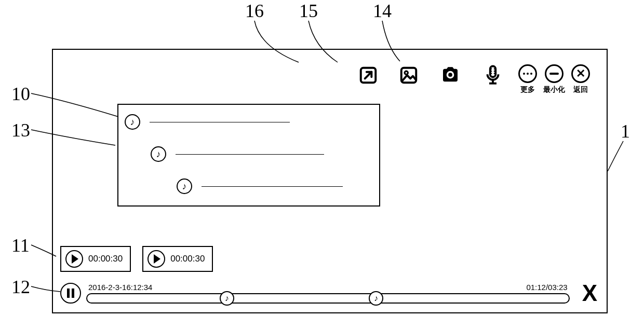 The width and height of the screenshot is (644, 330). I want to click on close-button: ✕ 返回, so click(581, 79).